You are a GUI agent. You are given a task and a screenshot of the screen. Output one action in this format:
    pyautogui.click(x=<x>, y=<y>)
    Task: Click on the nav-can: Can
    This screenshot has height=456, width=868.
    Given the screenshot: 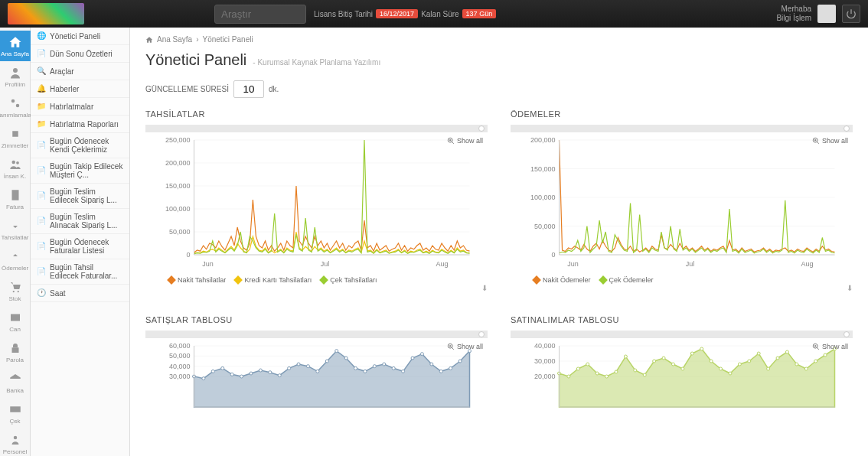 What is the action you would take?
    pyautogui.click(x=15, y=321)
    